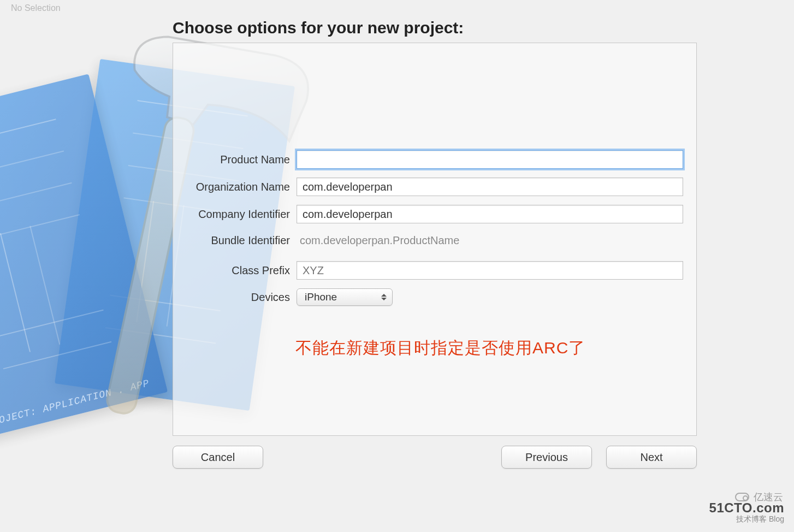 The width and height of the screenshot is (794, 532). I want to click on product-name-input, so click(490, 159).